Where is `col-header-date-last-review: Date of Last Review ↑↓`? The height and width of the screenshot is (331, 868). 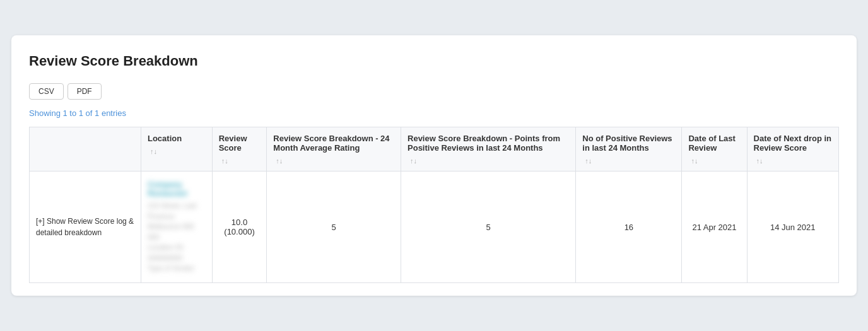 col-header-date-last-review: Date of Last Review ↑↓ is located at coordinates (714, 149).